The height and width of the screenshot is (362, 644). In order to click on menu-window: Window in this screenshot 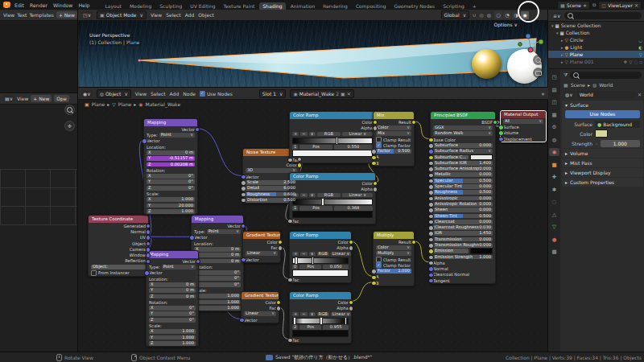, I will do `click(63, 5)`.